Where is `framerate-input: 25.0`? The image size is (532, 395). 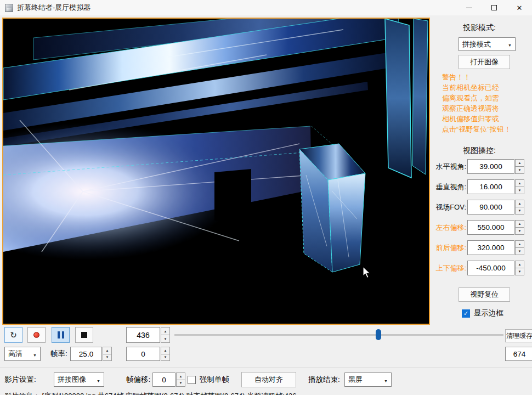 framerate-input: 25.0 is located at coordinates (86, 354).